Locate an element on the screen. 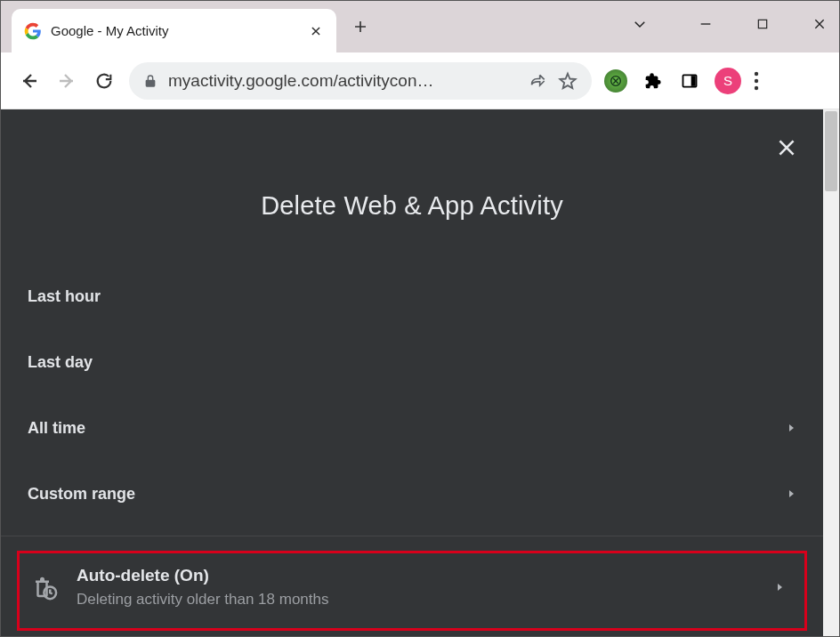 This screenshot has height=637, width=840. tab-title: Google - My Activity is located at coordinates (174, 30).